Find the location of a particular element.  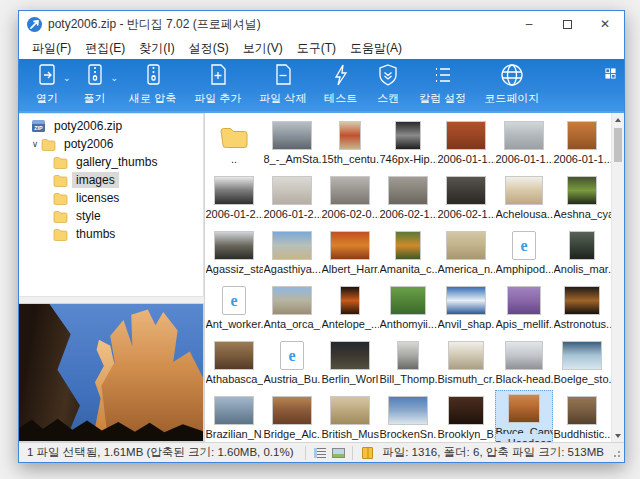

file-item: British_Mus... is located at coordinates (350, 416).